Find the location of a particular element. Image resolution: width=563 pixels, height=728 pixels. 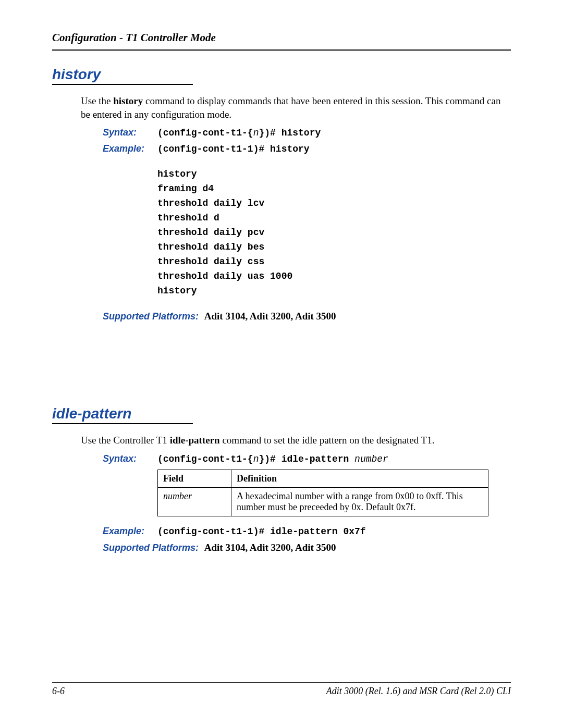

running-head: Configuration - T1 Controller Mode is located at coordinates (282, 38).